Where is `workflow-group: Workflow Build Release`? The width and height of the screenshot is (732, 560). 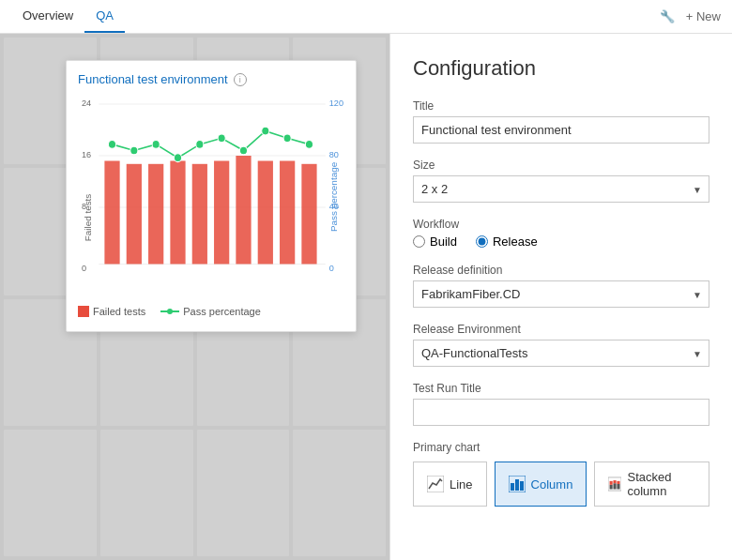 workflow-group: Workflow Build Release is located at coordinates (561, 233).